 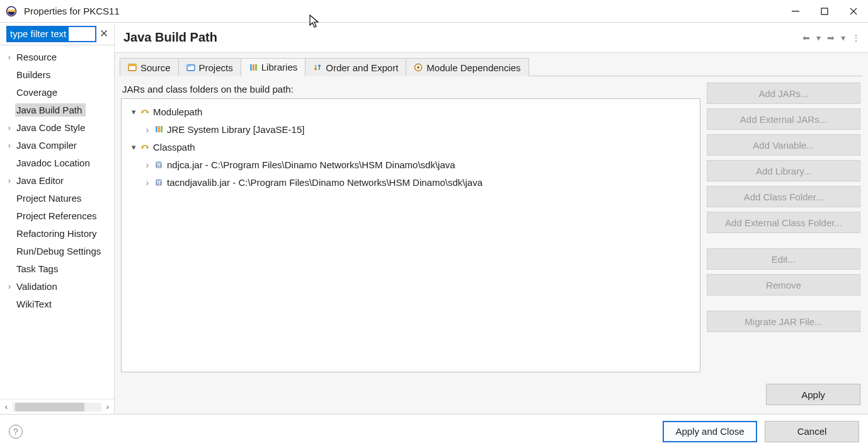 I want to click on sidebar-item: ›Java Code Style, so click(x=57, y=127).